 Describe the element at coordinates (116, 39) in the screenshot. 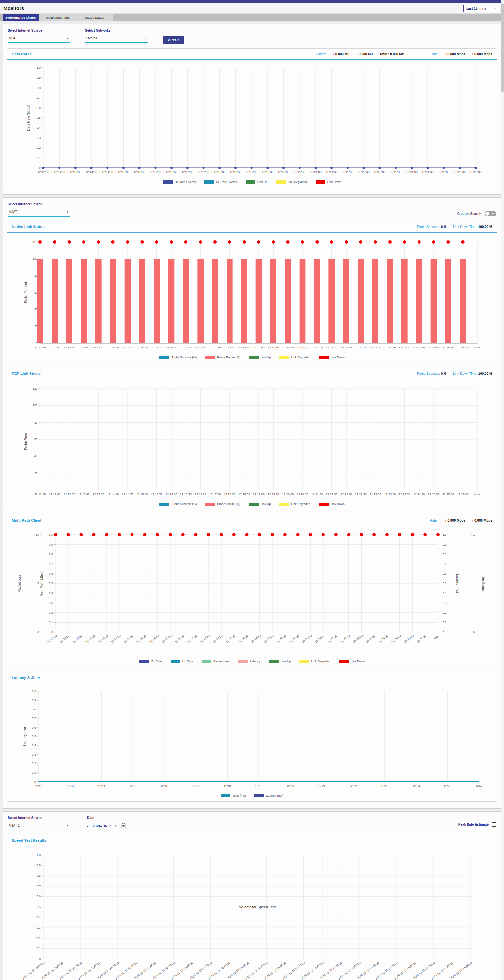

I see `networks-select: Overall ▼` at that location.